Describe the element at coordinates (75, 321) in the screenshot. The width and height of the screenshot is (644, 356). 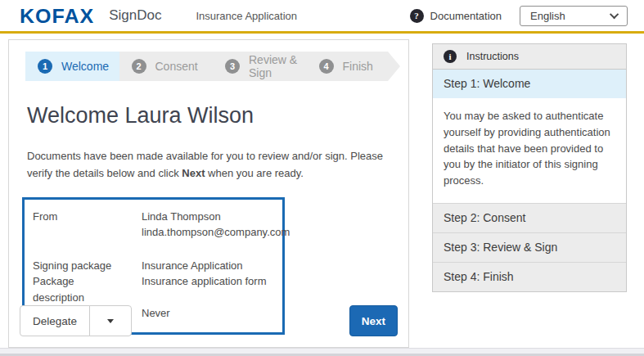
I see `delegate-button-group: Delegate` at that location.